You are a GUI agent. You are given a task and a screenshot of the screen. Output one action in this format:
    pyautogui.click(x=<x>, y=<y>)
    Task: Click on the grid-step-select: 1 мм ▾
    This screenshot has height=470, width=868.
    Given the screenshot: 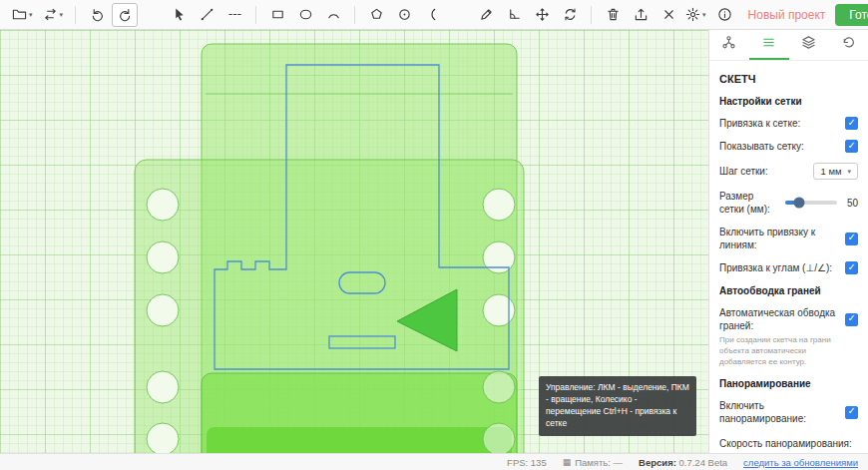 What is the action you would take?
    pyautogui.click(x=836, y=172)
    